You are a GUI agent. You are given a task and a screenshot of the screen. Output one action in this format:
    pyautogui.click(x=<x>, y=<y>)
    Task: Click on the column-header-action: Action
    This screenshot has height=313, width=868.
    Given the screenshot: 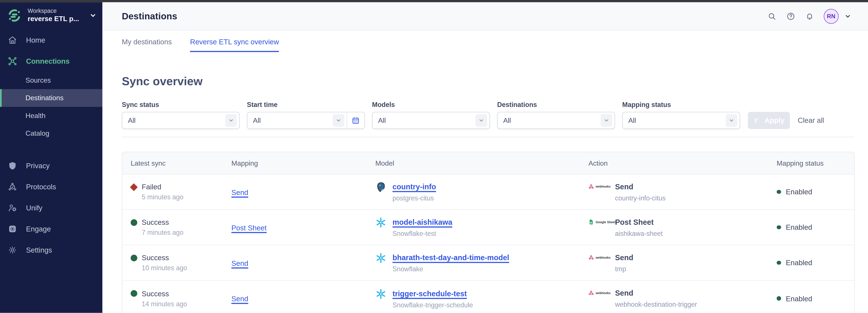 What is the action you would take?
    pyautogui.click(x=681, y=163)
    